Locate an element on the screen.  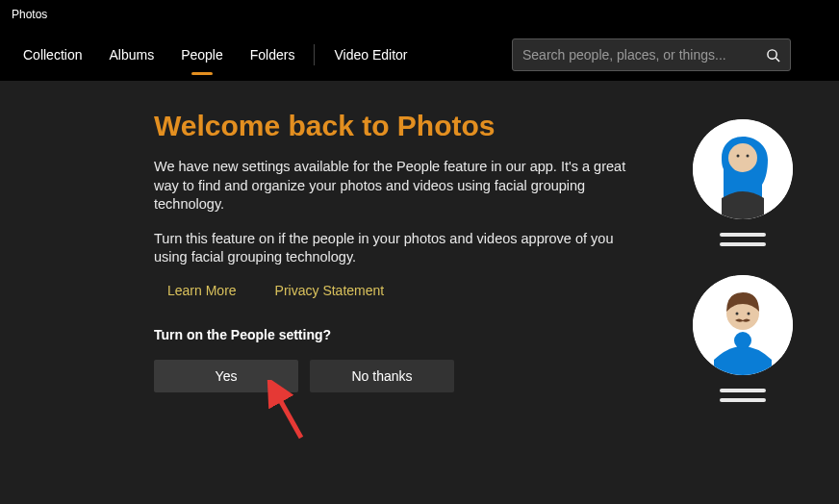
titlebar: Photos is located at coordinates (420, 14).